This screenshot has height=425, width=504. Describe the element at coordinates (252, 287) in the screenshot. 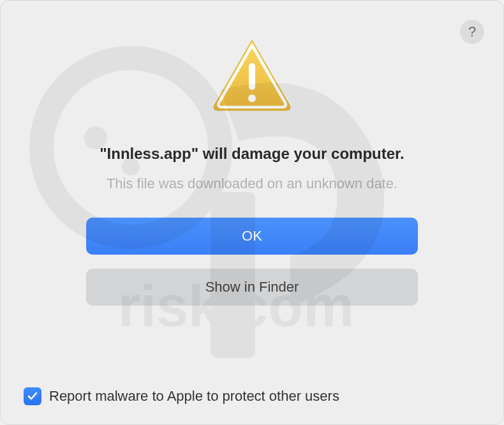

I see `show-in-finder-button: Show in Finder` at that location.